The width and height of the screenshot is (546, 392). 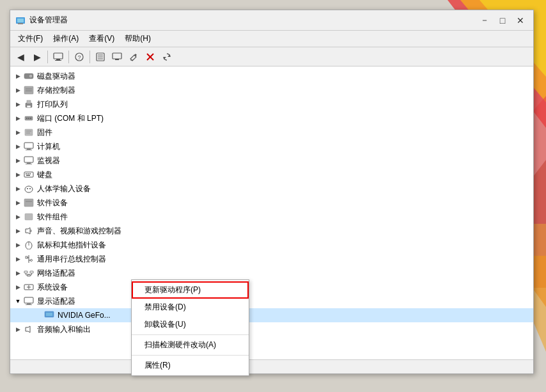 What do you see at coordinates (272, 104) in the screenshot?
I see `tree-item-print: ▶ 打印队列` at bounding box center [272, 104].